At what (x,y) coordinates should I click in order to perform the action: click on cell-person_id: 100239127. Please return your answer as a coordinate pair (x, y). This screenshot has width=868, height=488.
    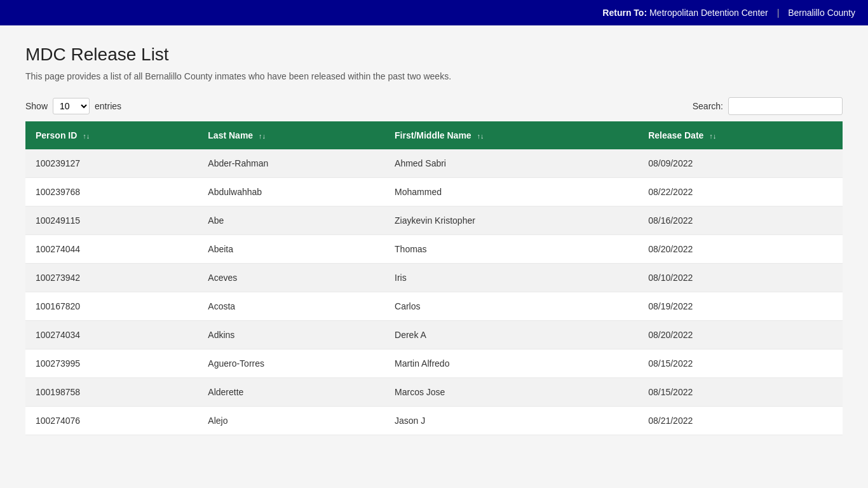
    Looking at the image, I should click on (112, 164).